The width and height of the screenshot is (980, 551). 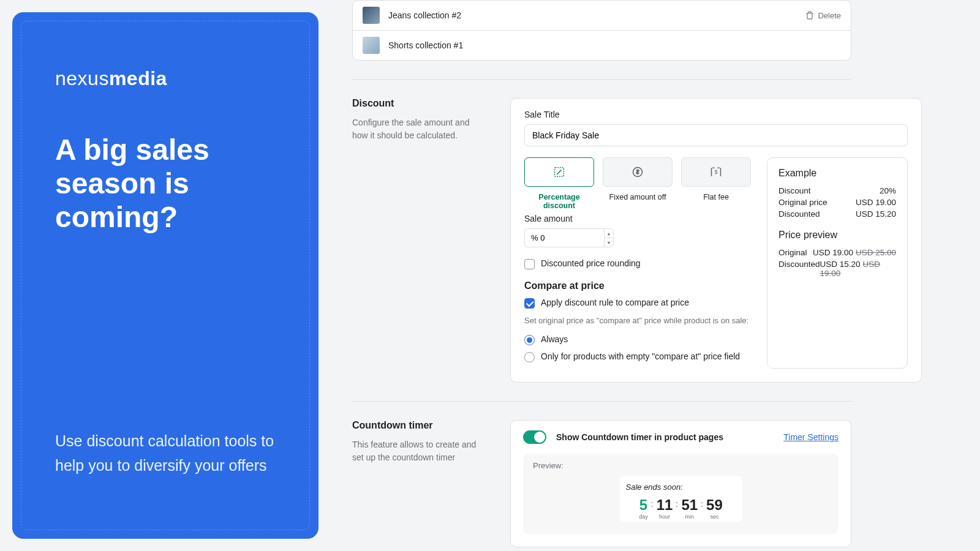 What do you see at coordinates (535, 437) in the screenshot?
I see `timer-toggle` at bounding box center [535, 437].